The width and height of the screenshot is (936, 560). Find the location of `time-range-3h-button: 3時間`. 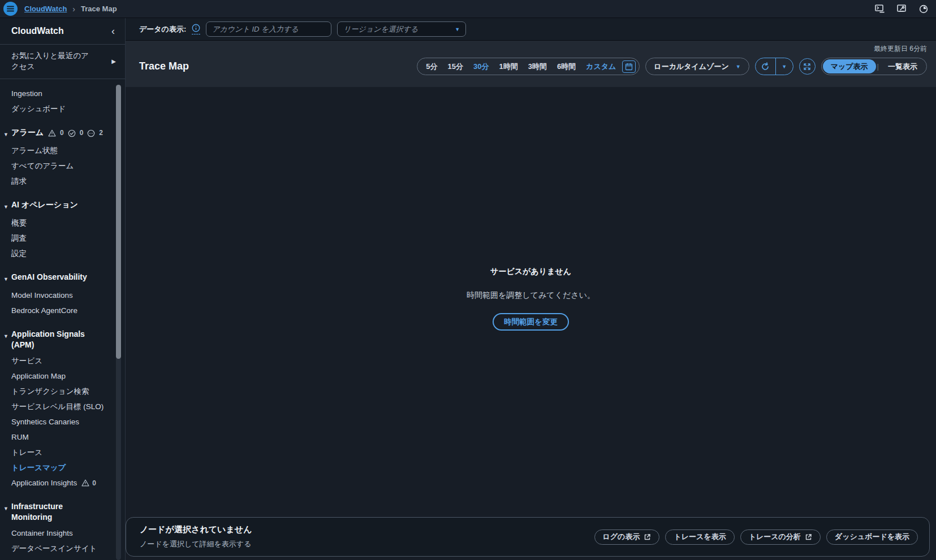

time-range-3h-button: 3時間 is located at coordinates (537, 67).